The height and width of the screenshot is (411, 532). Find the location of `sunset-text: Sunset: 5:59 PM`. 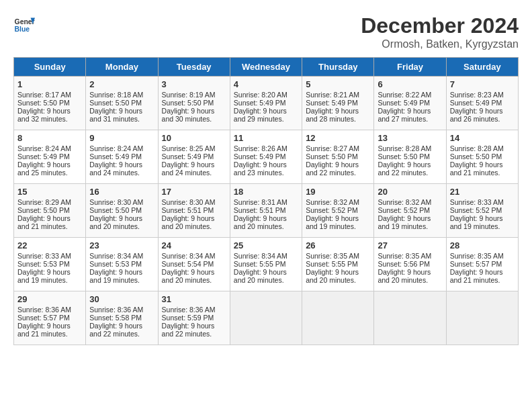

sunset-text: Sunset: 5:59 PM is located at coordinates (188, 318).